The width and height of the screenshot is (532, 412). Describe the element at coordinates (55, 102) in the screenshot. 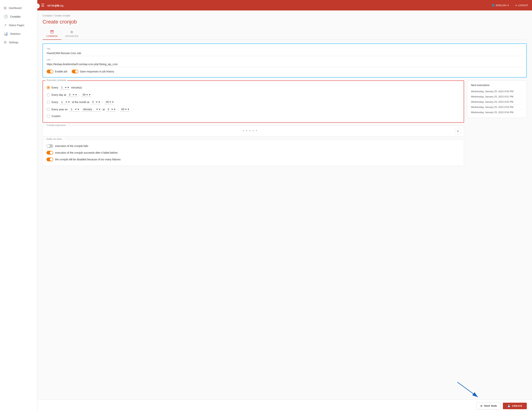

I see `every-label-month: Every` at that location.